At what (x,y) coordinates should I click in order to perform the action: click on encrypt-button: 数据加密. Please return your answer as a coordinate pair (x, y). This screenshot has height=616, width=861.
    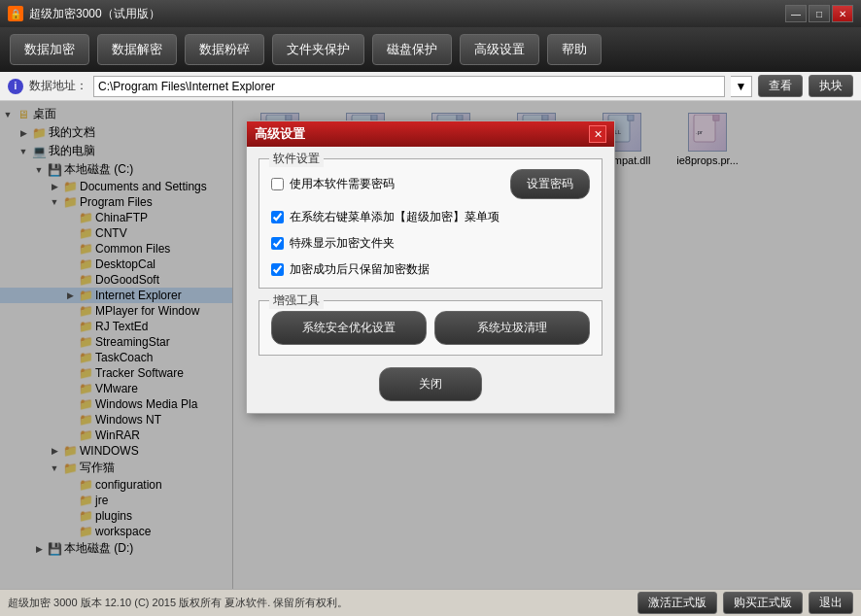
    Looking at the image, I should click on (50, 50).